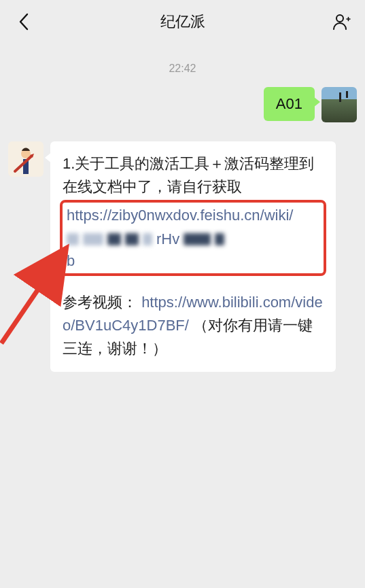 The width and height of the screenshot is (365, 588). I want to click on feishu-link: https://ziby0nwxdov.feishu.cn/wiki/, so click(179, 215).